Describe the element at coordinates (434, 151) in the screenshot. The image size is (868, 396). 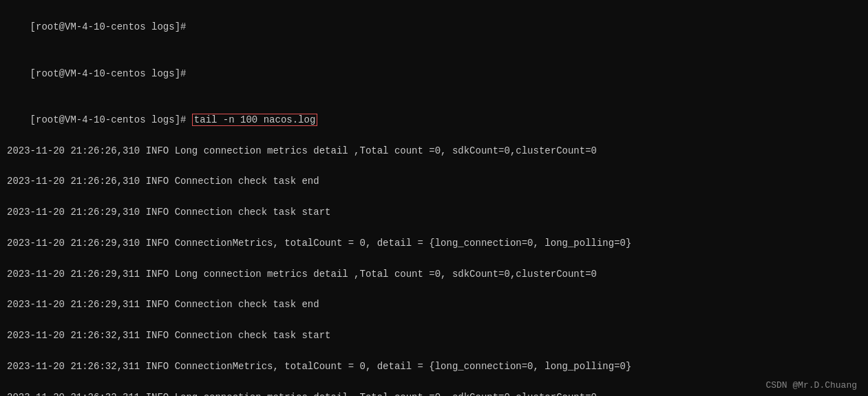
I see `log-line-4: 2023-11-20 21:26:26,310 INFO Long connec…` at that location.